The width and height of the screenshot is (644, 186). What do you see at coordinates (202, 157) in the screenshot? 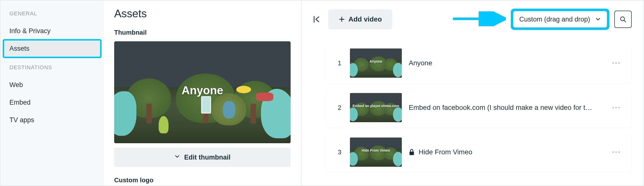
I see `edit-thumbnail-button: Edit thumbnail` at bounding box center [202, 157].